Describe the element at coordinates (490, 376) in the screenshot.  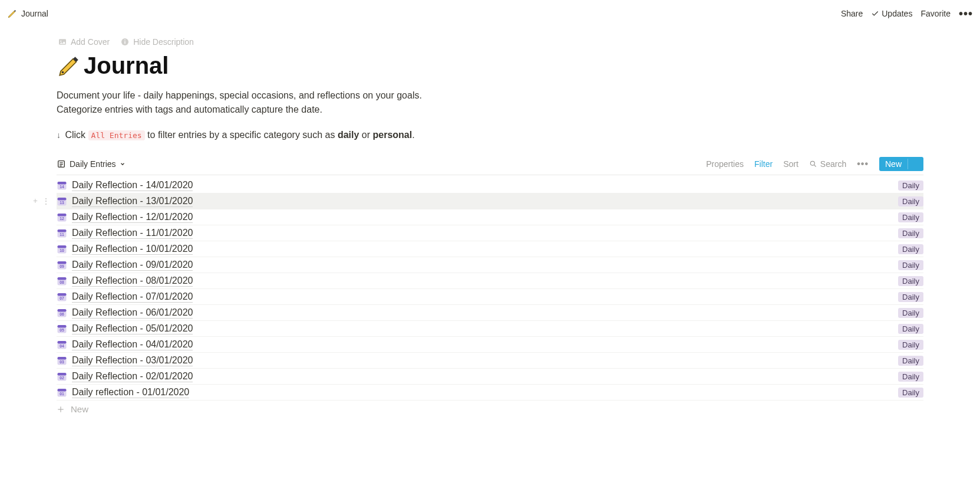
I see `entry-row: 02 Daily Reflection - 02/01/2020 Daily` at that location.